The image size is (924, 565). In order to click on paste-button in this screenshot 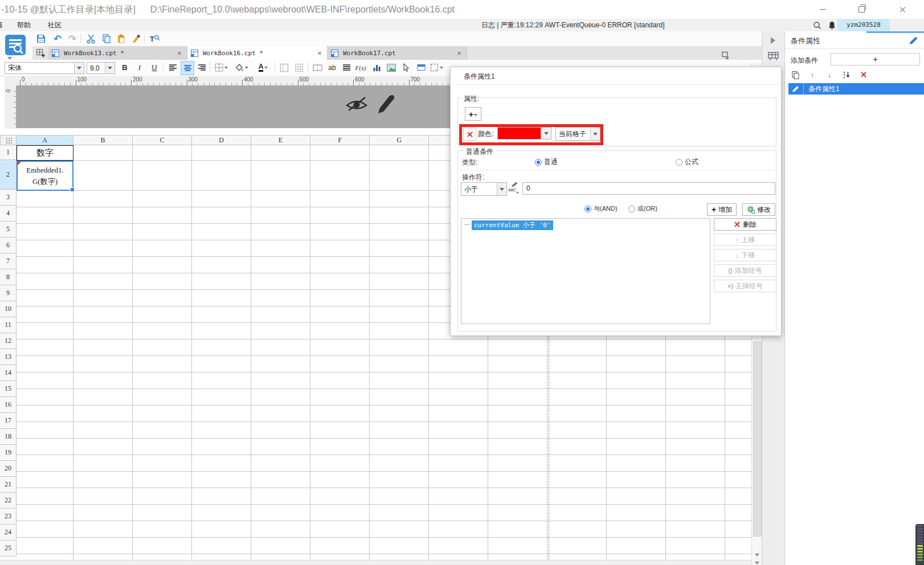, I will do `click(121, 39)`.